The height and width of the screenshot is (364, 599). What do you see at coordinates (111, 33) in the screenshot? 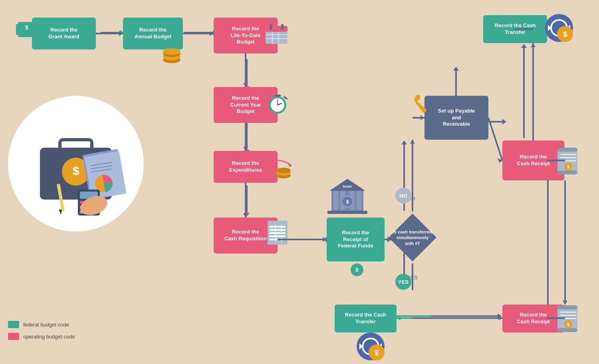
I see `arrow-grant-to-annual` at bounding box center [111, 33].